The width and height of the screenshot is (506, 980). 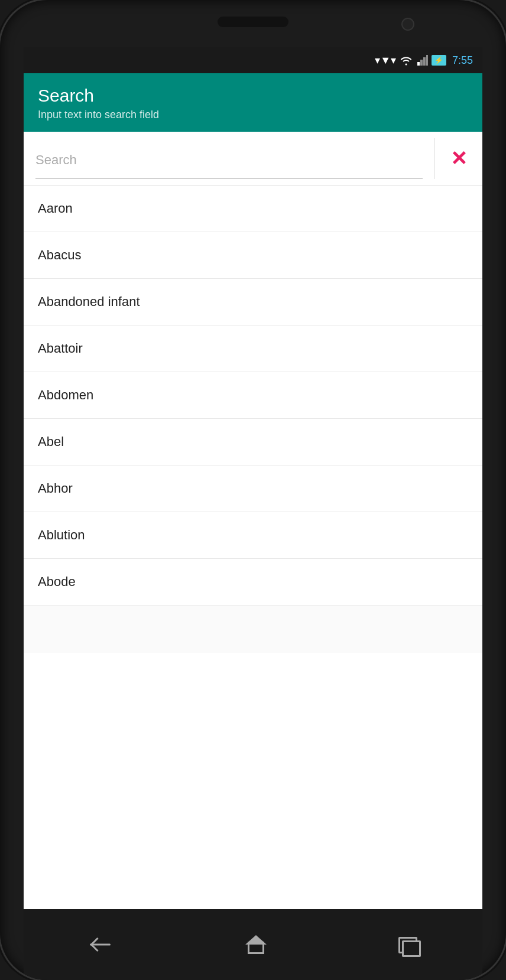 I want to click on list-item: Abdomen, so click(x=253, y=396).